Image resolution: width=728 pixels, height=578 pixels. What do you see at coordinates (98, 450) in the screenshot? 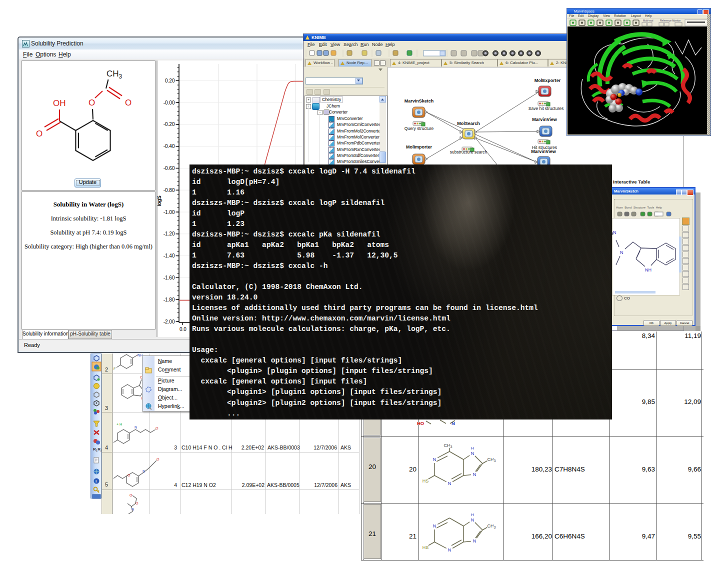
I see `svg-text: R1R2` at bounding box center [98, 450].